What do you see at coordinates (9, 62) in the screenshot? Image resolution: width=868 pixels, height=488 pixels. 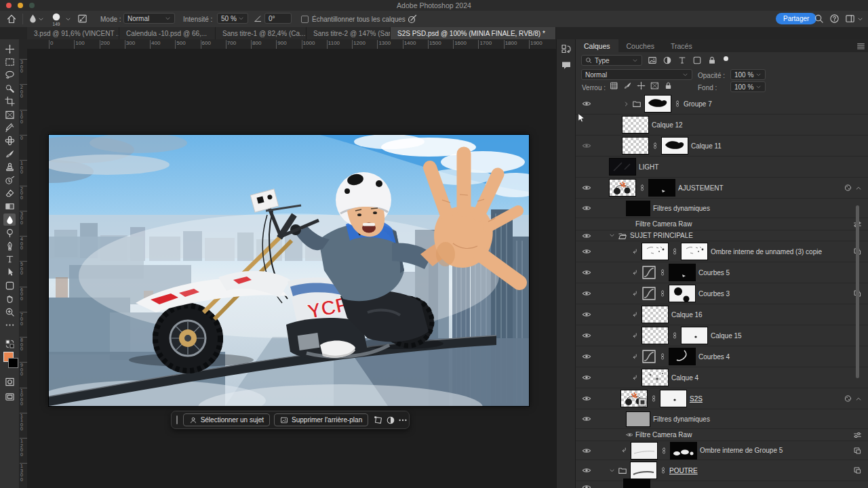 I see `tool-marquee` at bounding box center [9, 62].